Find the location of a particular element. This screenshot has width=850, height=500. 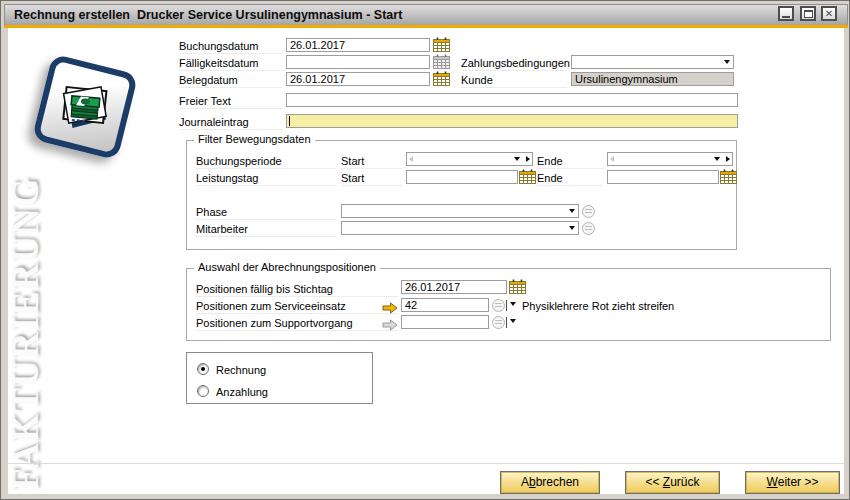

serviceeinsatz-label: Positionen zum Serviceeinsatz is located at coordinates (297, 306).